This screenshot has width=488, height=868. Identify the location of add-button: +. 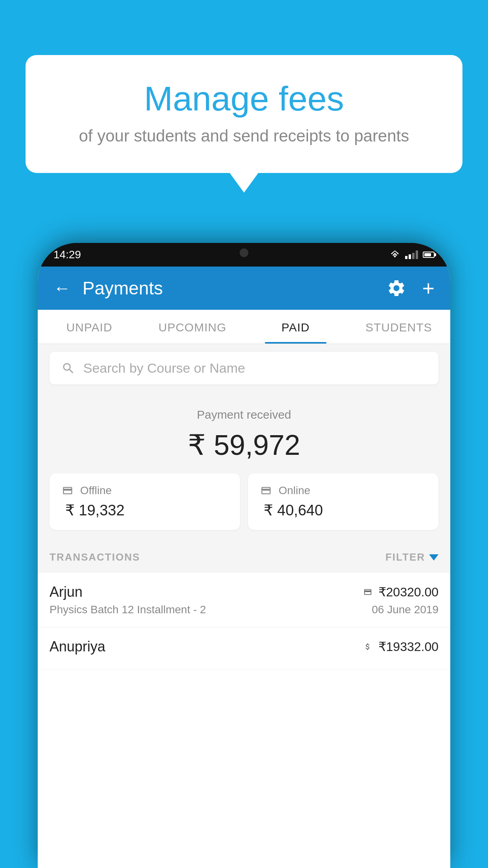
(428, 288).